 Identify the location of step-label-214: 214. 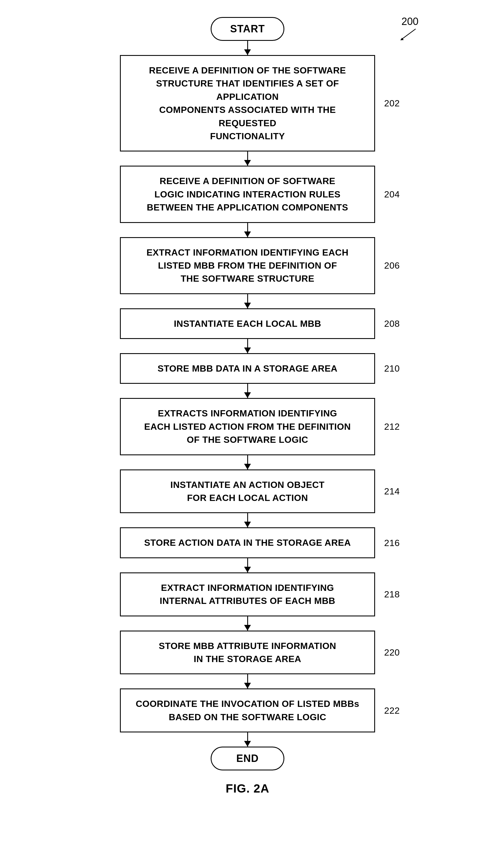
(392, 491).